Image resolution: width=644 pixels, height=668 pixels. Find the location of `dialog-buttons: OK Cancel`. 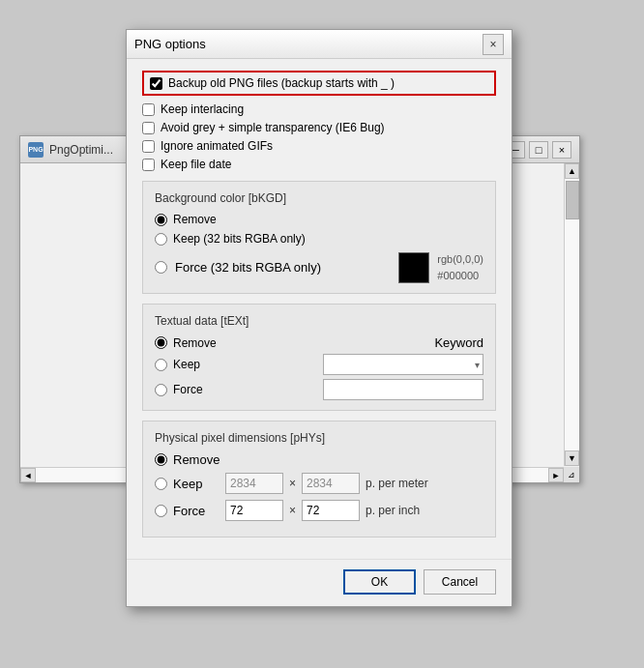

dialog-buttons: OK Cancel is located at coordinates (319, 582).